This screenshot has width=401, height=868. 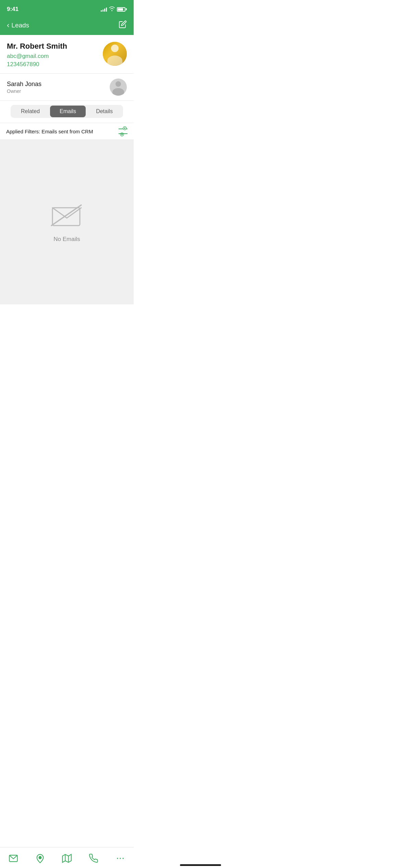 I want to click on no-email-text: No Emails, so click(x=66, y=239).